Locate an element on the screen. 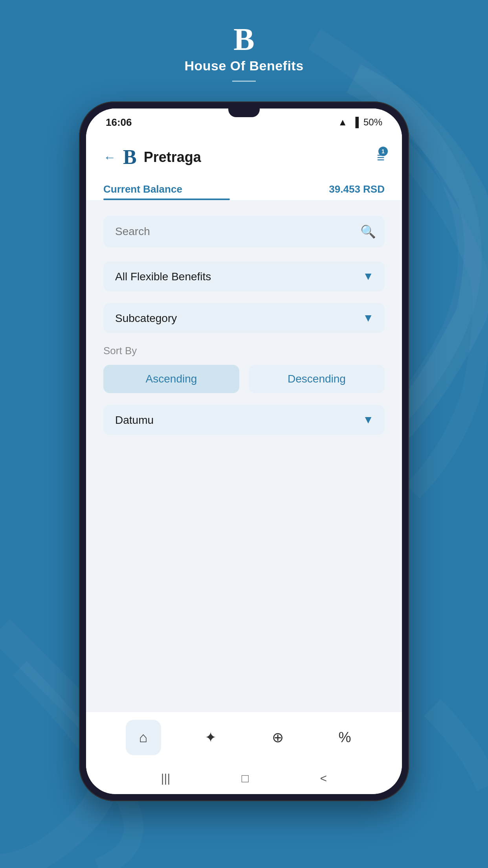 The height and width of the screenshot is (868, 488). android-menu-button: ||| is located at coordinates (166, 778).